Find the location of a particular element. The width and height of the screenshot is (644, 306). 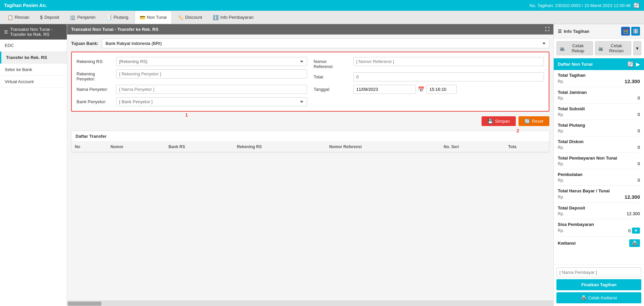

sisa-subrow: Rp. 0 ▼ is located at coordinates (599, 231).